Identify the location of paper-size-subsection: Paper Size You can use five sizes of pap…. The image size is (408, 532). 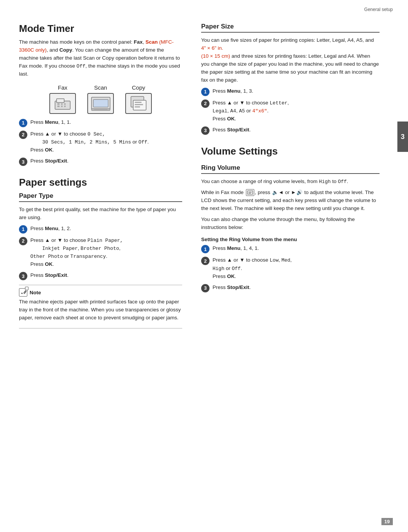
(290, 79).